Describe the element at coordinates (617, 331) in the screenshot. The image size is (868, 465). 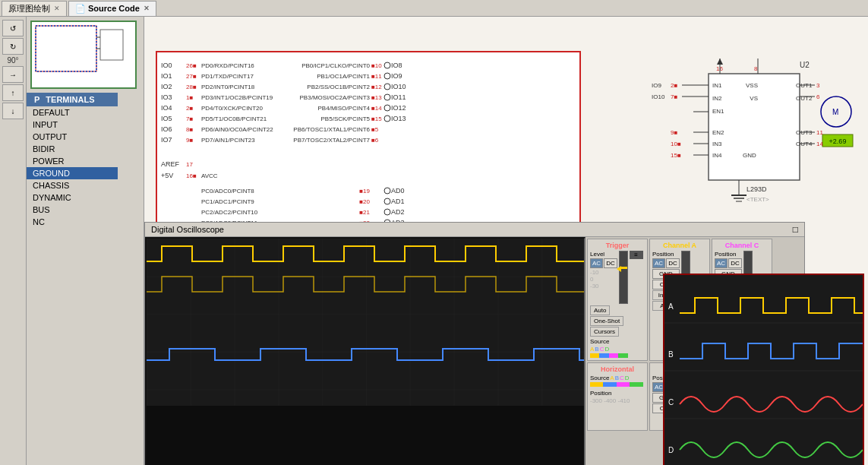
I see `trigger-cursors: Cursors` at that location.